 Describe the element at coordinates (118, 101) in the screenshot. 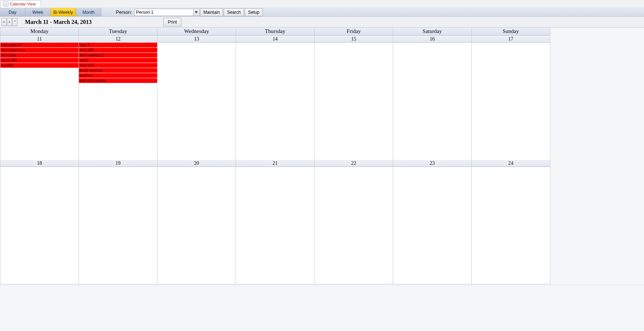

I see `day-cell: test 3test 330test overlap 2test5test 53…` at that location.